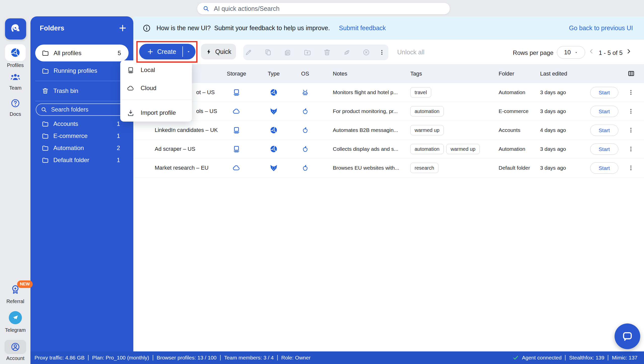 Image resolution: width=644 pixels, height=364 pixels. Describe the element at coordinates (15, 318) in the screenshot. I see `sidebar-item-telegram` at that location.